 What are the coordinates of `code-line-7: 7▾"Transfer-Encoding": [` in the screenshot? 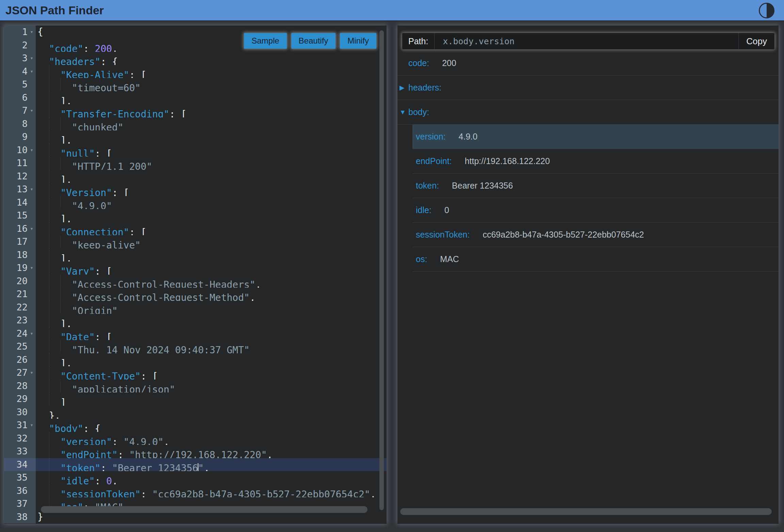 It's located at (195, 111).